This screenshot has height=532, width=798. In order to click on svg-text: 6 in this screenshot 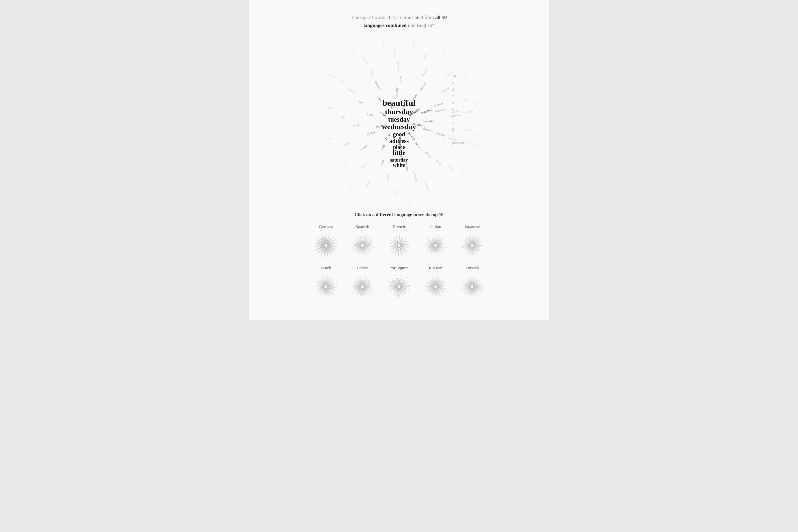, I will do `click(453, 103)`.